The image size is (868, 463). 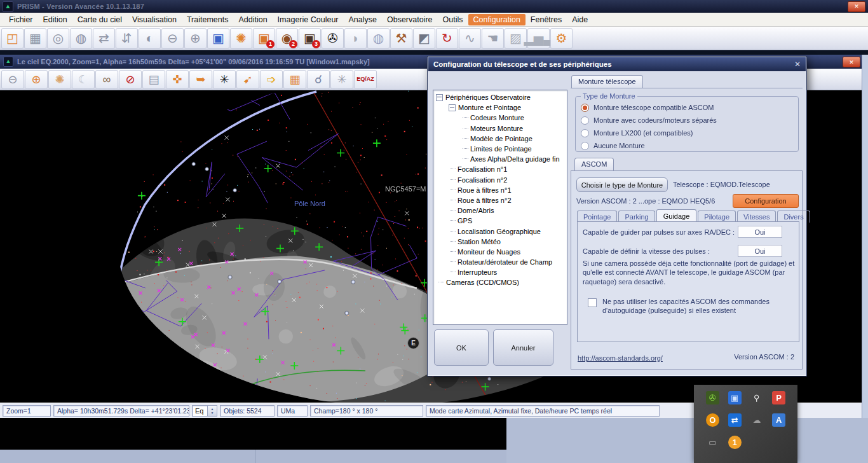 I want to click on calib-icon: ◩, so click(x=424, y=38).